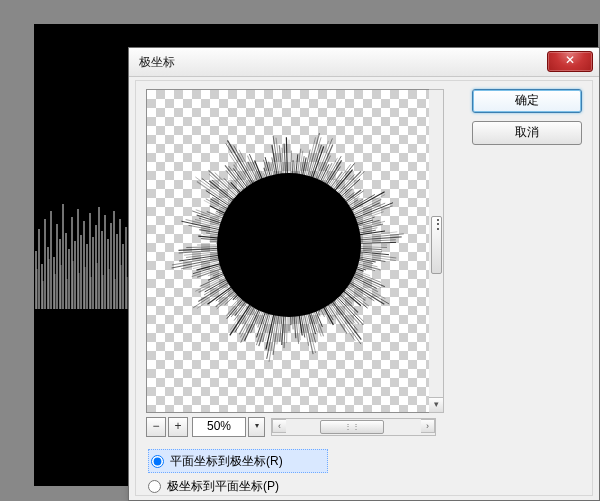  I want to click on dialog-title: 极坐标, so click(157, 62).